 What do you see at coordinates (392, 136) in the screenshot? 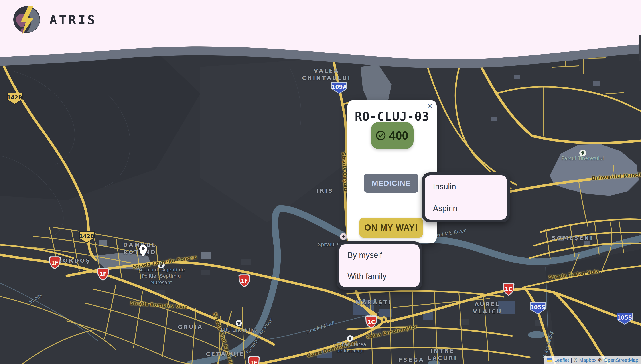
I see `capacity-badge: 400` at bounding box center [392, 136].